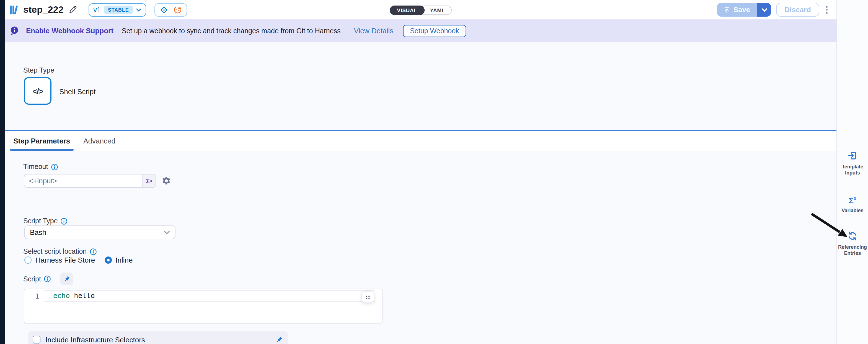  Describe the element at coordinates (727, 10) in the screenshot. I see `upload-icon` at that location.